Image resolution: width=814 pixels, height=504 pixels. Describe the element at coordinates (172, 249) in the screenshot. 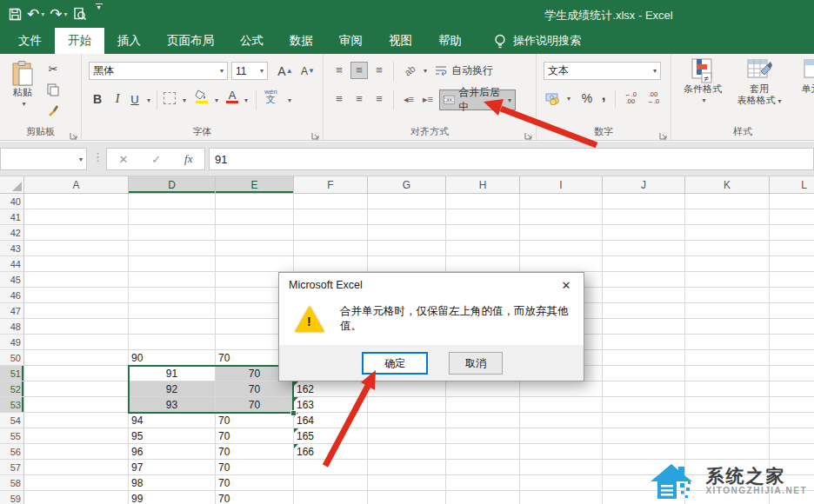

I see `cell-D43` at that location.